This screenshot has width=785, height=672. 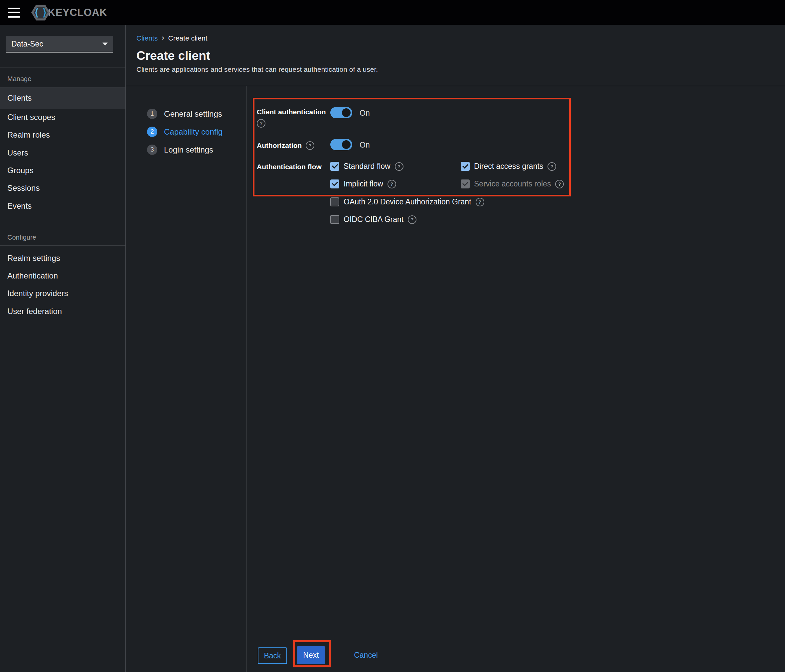 I want to click on sidebar-item-realm-roles: Realm roles, so click(x=63, y=135).